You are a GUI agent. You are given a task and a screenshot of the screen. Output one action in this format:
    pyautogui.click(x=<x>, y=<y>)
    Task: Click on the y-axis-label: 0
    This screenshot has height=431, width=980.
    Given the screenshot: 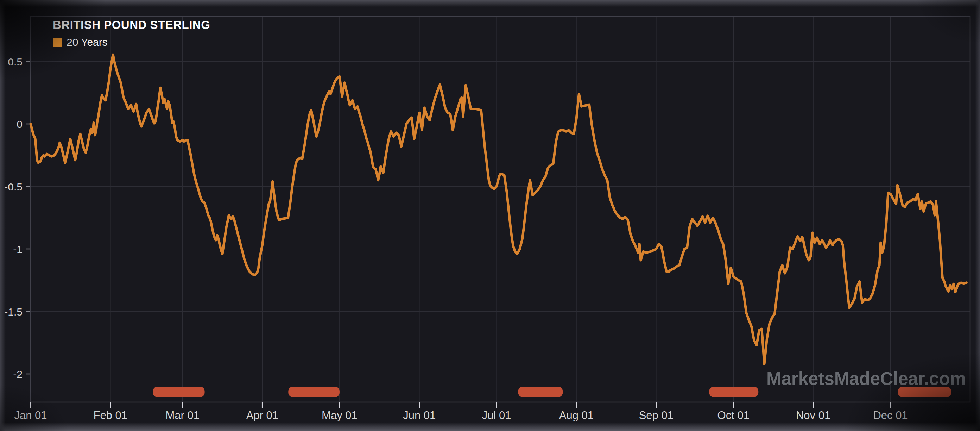 What is the action you would take?
    pyautogui.click(x=19, y=124)
    